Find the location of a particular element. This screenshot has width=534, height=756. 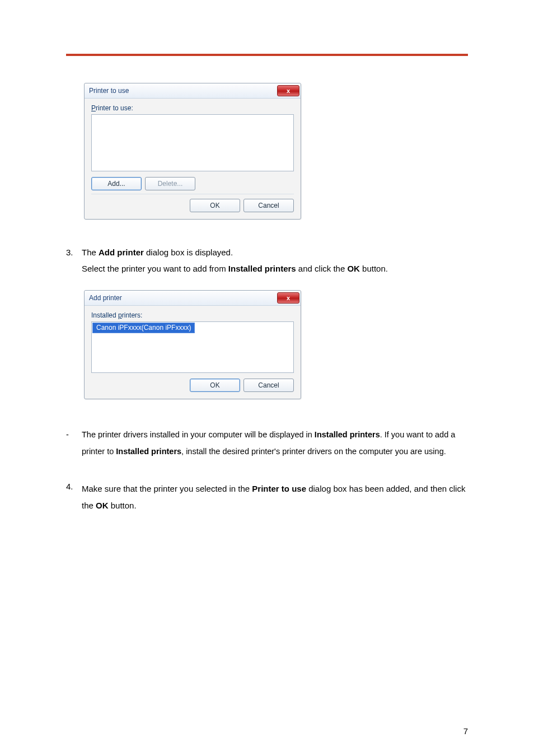

step-number: 3. is located at coordinates (74, 252).